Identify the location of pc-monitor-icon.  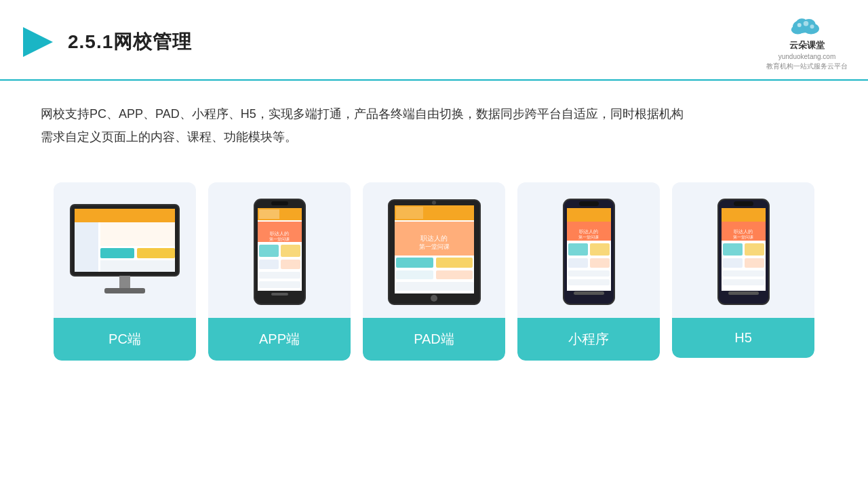
(125, 252).